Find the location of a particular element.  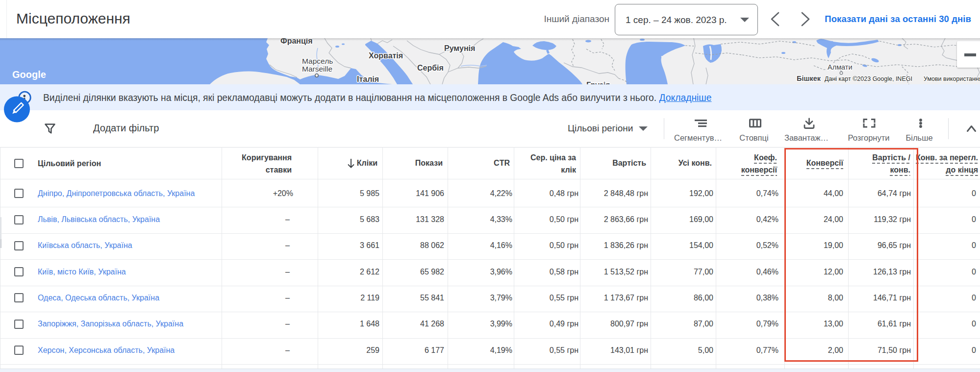

svg-text: Дані карт ©2023 Google, INEGI is located at coordinates (869, 79).